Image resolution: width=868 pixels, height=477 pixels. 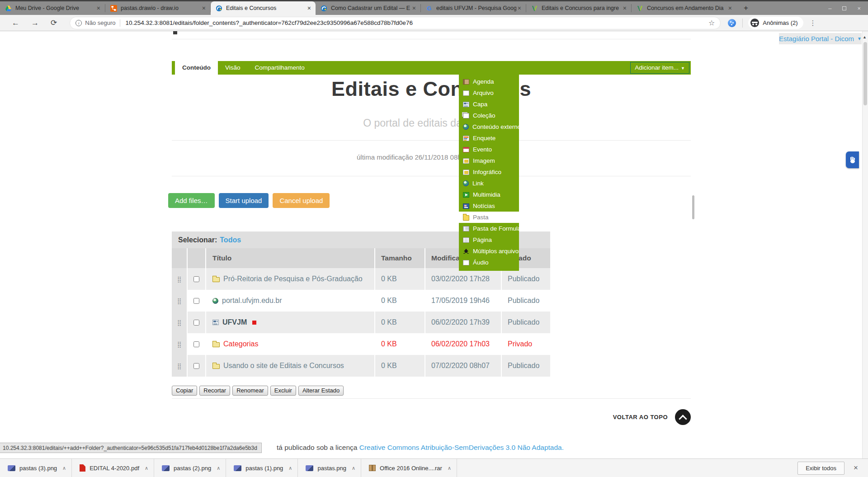 I want to click on add-menu-item-infografico: Infográfico, so click(x=489, y=172).